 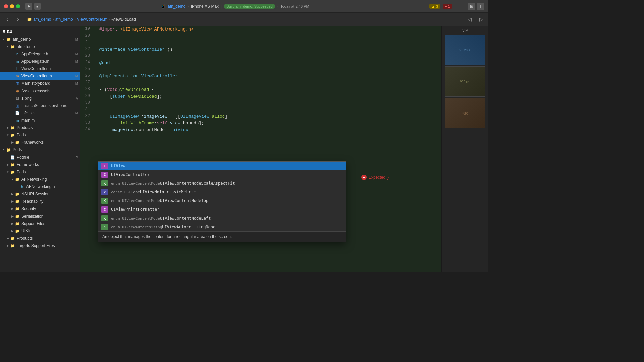 I want to click on autocomplete-item-uiviewautoresiznone: K enum UIViewAutoresizing UIViewAutoresi…, so click(x=222, y=227).